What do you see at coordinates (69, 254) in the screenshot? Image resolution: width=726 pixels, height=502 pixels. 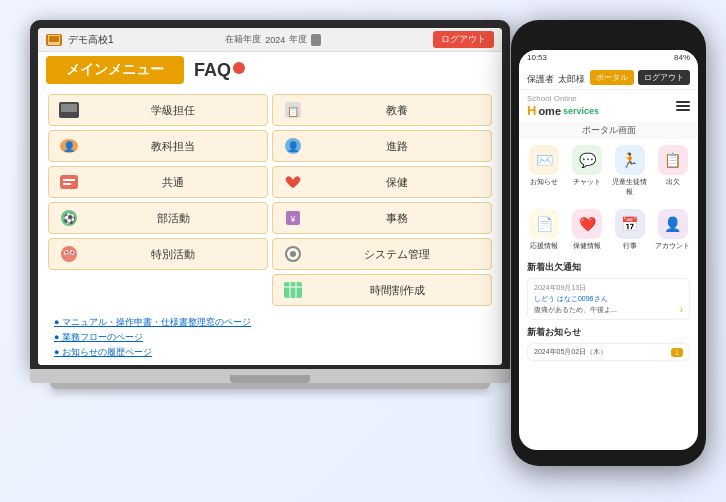 I see `special-icon: 🎌` at bounding box center [69, 254].